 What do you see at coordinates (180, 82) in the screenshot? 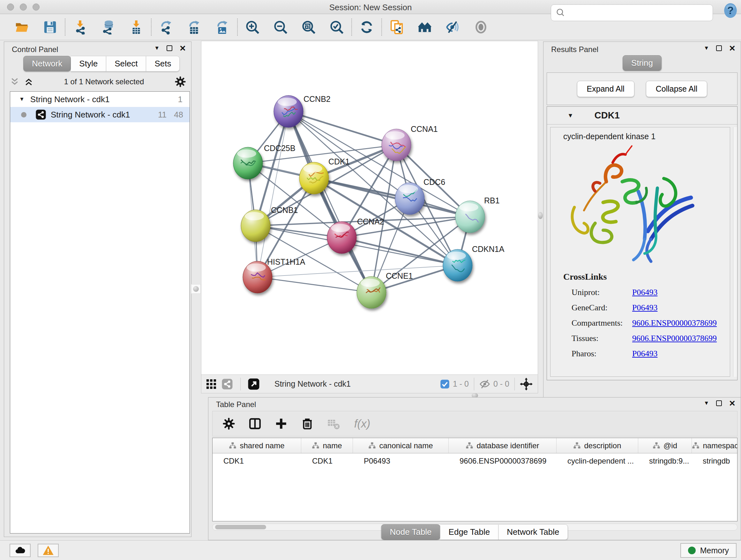
I see `network-options-gear-icon` at bounding box center [180, 82].